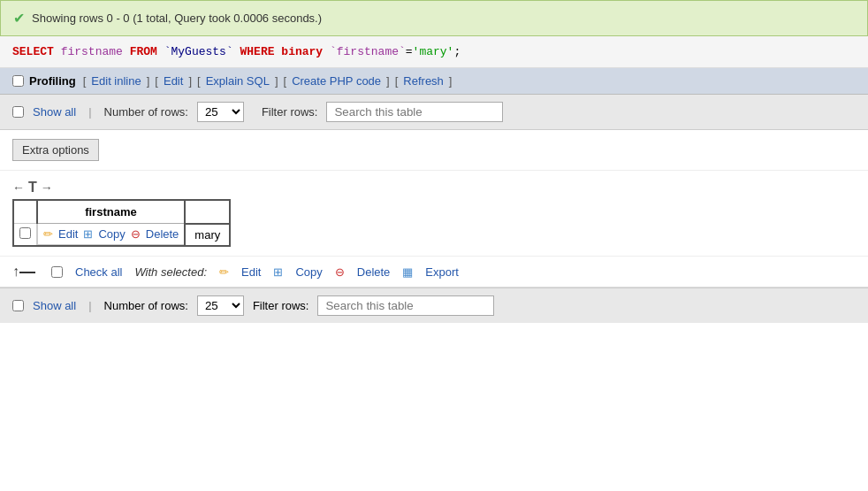 The height and width of the screenshot is (491, 868). What do you see at coordinates (177, 18) in the screenshot?
I see `success-message: Showing rows 0 - 0 (1 total, Query took …` at bounding box center [177, 18].